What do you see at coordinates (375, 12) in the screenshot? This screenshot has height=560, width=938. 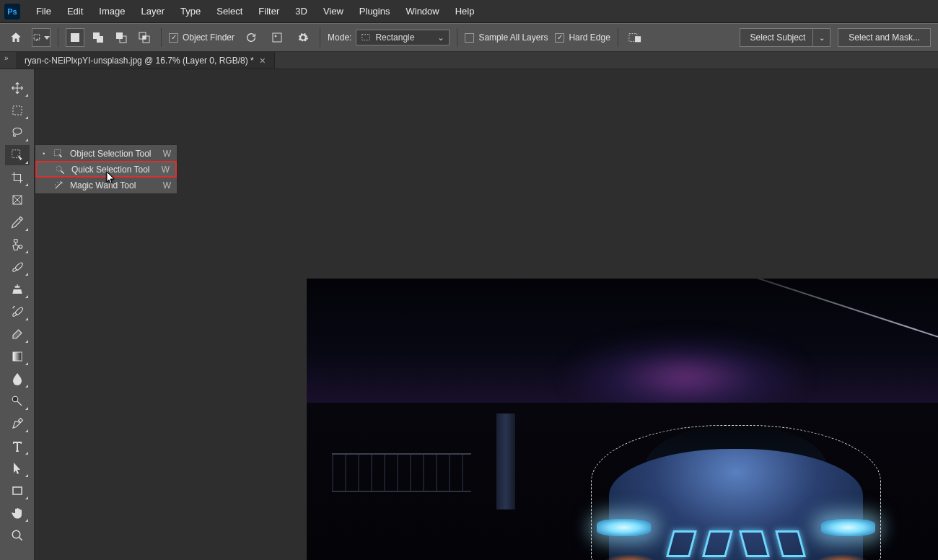 I see `menu-plugins: Plugins` at bounding box center [375, 12].